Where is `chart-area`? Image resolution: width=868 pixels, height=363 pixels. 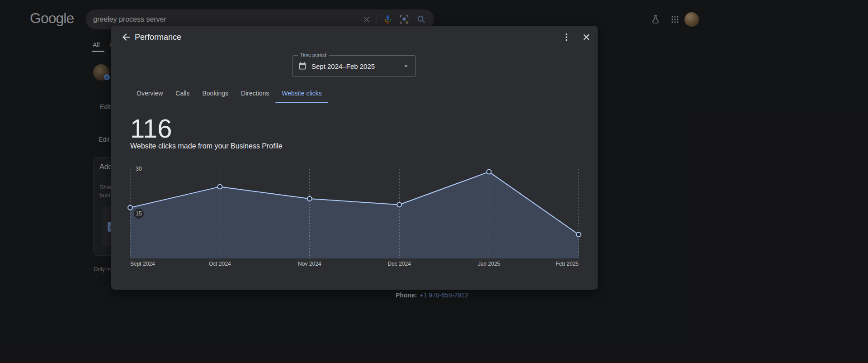 chart-area is located at coordinates (354, 215).